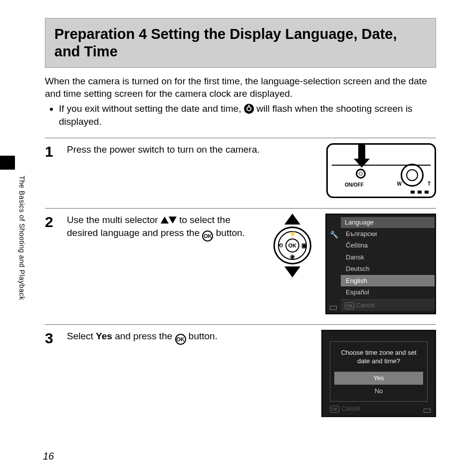 The width and height of the screenshot is (476, 476). Describe the element at coordinates (240, 102) in the screenshot. I see `intro-block: When the camera is turned on for the fir…` at that location.